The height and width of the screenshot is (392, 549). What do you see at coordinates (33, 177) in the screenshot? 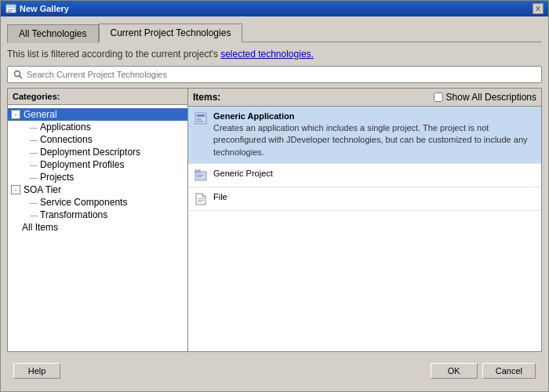
I see `connector-projects: —` at bounding box center [33, 177].